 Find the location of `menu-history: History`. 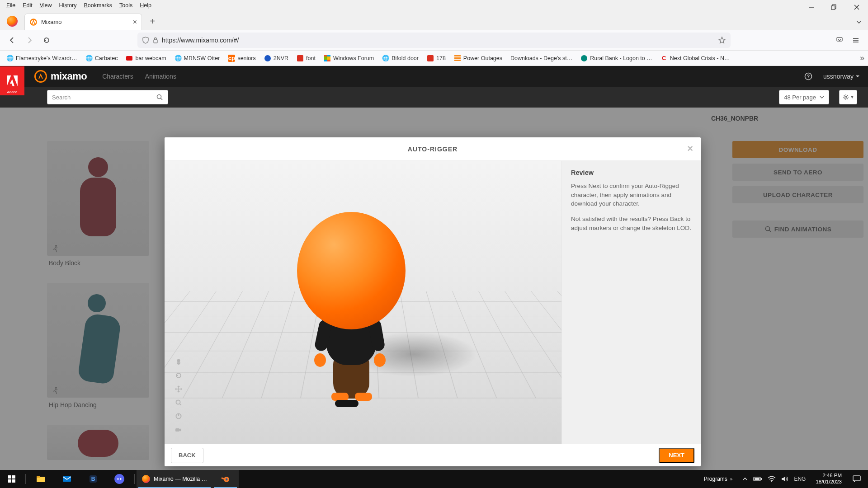

menu-history: History is located at coordinates (68, 5).